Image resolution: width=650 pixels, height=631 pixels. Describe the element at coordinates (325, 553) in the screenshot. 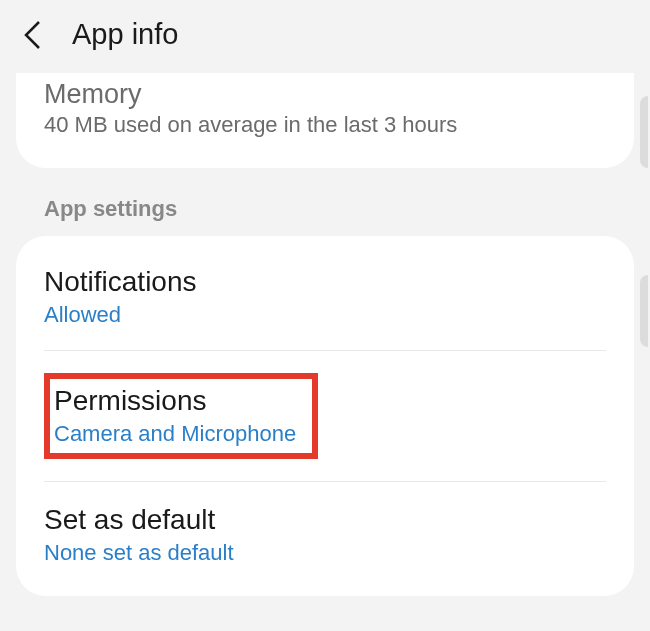

I see `set-default-sub: None set as default` at that location.